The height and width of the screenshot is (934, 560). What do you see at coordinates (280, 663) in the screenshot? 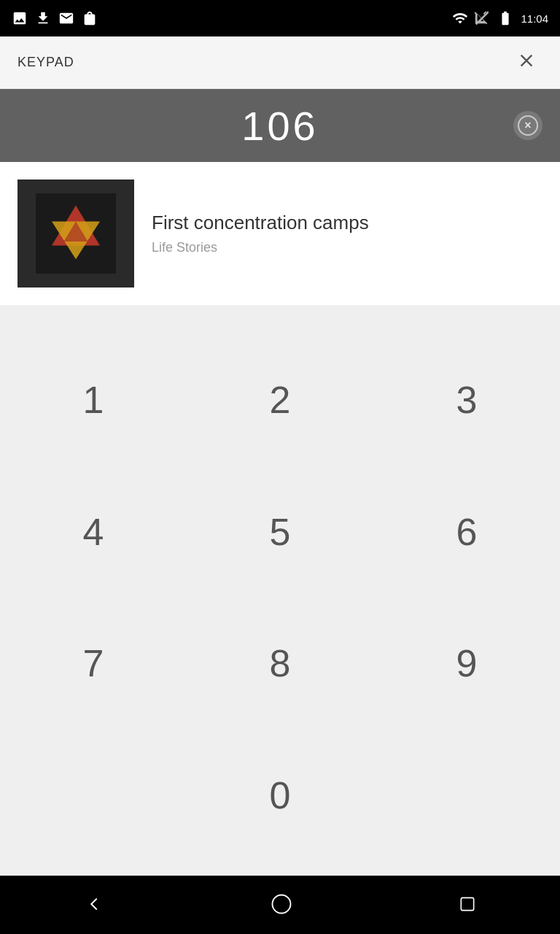
I see `key-8: 8` at bounding box center [280, 663].